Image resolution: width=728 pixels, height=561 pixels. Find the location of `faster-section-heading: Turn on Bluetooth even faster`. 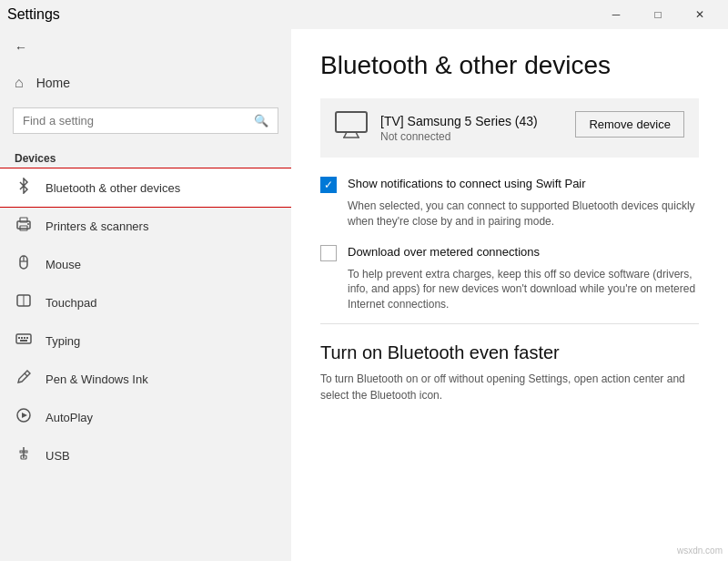

faster-section-heading: Turn on Bluetooth even faster is located at coordinates (510, 353).